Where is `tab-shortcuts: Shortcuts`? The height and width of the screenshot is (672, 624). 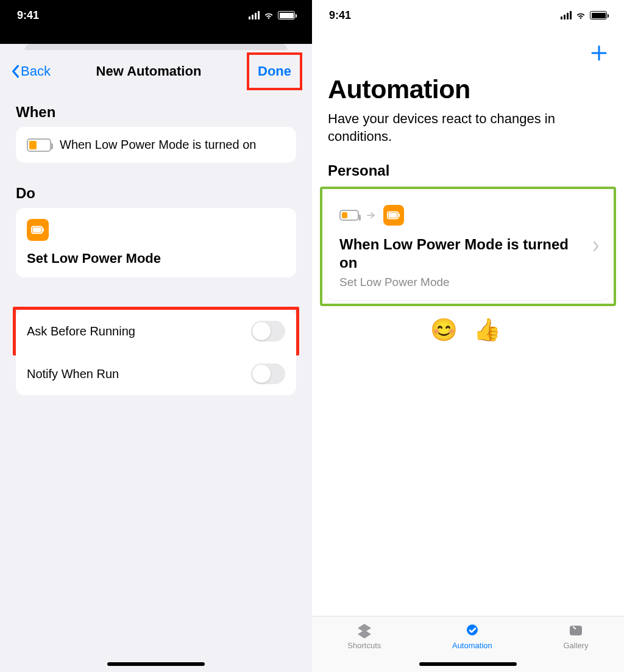
tab-shortcuts: Shortcuts is located at coordinates (364, 637).